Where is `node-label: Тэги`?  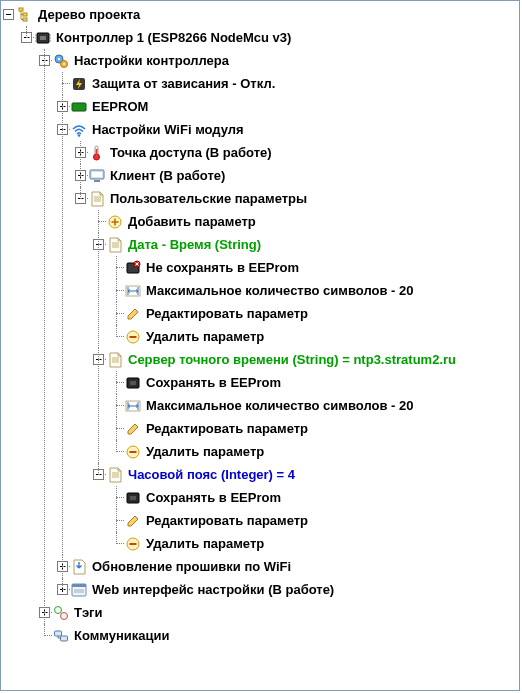 node-label: Тэги is located at coordinates (88, 612).